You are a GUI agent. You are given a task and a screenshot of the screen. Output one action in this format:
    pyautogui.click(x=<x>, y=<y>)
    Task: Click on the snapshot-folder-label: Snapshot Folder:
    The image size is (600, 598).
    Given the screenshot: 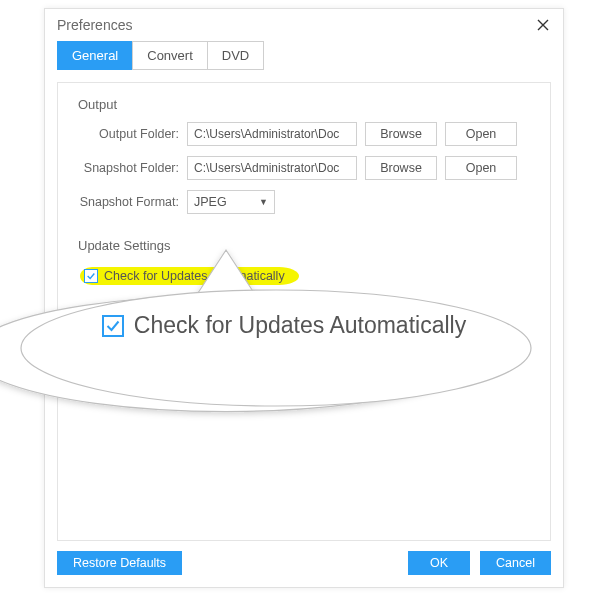 What is the action you would take?
    pyautogui.click(x=130, y=168)
    